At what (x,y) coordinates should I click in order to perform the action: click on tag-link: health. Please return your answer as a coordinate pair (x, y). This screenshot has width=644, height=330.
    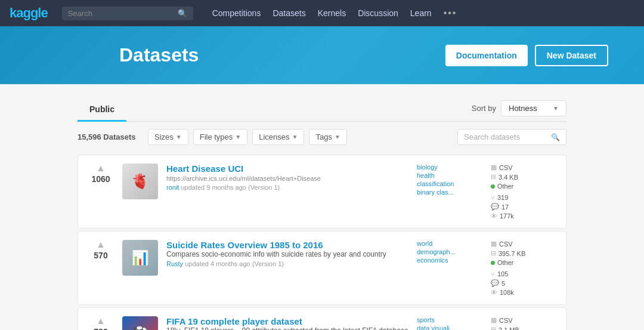
    Looking at the image, I should click on (450, 175).